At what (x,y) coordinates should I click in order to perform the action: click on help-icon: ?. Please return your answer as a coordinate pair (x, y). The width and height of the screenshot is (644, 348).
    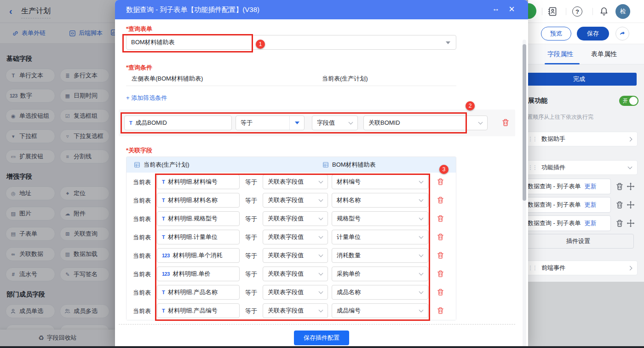
    Looking at the image, I should click on (577, 12).